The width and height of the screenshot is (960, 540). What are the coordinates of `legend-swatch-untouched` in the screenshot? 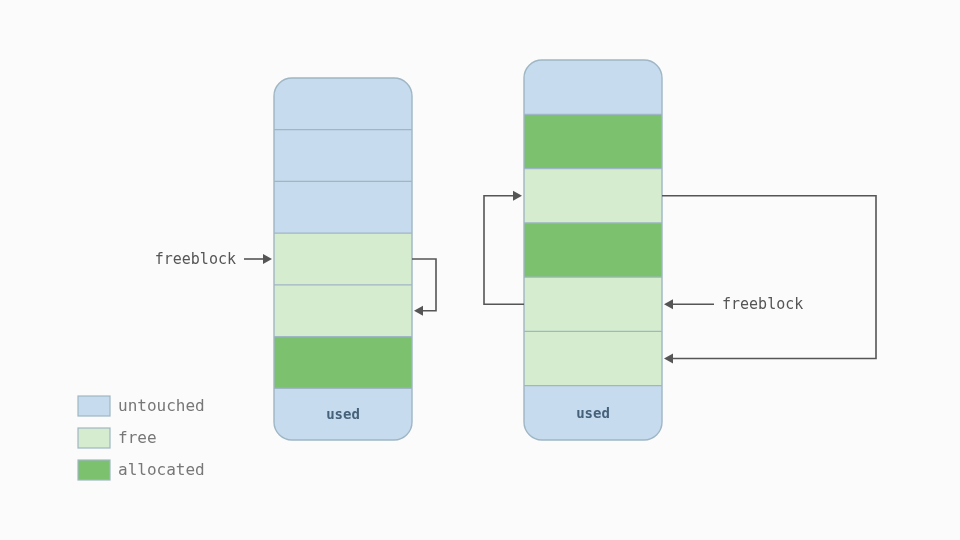 It's located at (94, 406).